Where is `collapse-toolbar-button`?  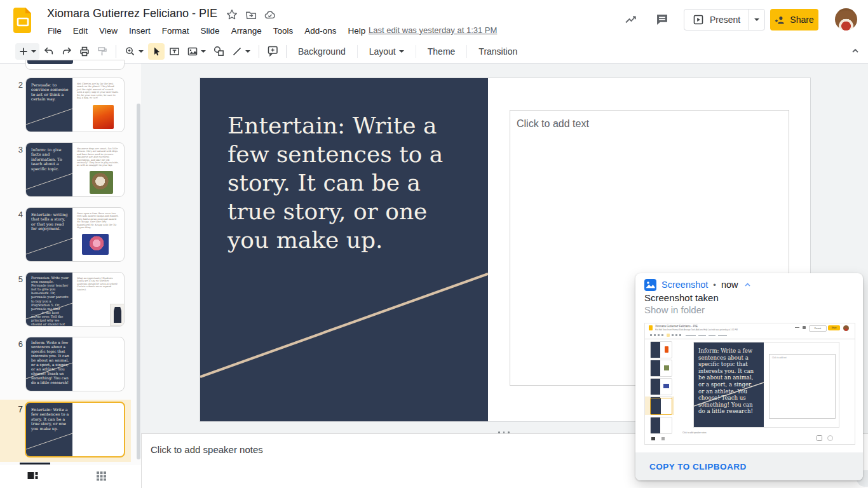
collapse-toolbar-button is located at coordinates (855, 51).